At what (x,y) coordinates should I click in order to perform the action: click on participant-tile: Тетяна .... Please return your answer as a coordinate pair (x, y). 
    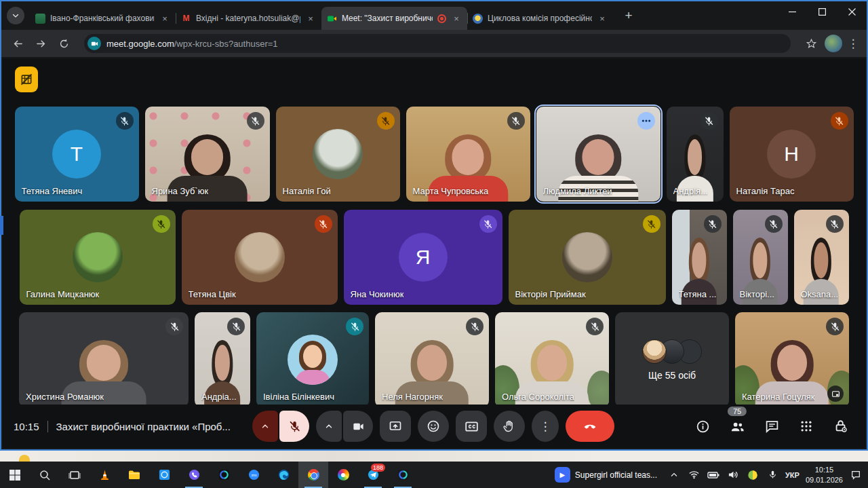
    Looking at the image, I should click on (700, 257).